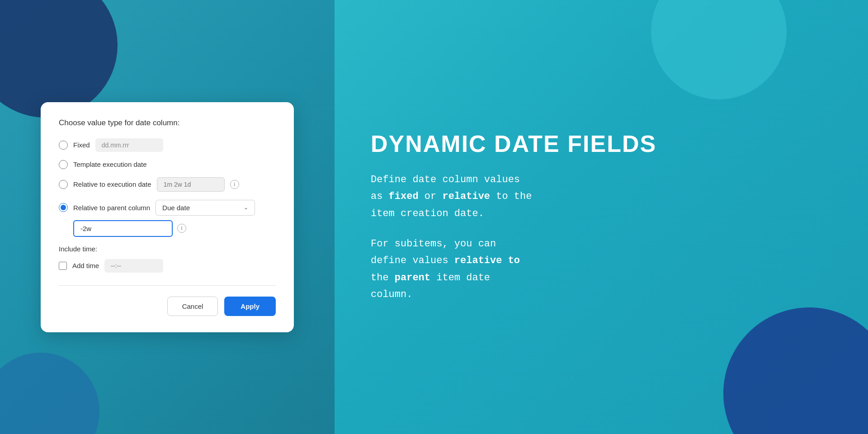 This screenshot has height=434, width=868. Describe the element at coordinates (167, 123) in the screenshot. I see `dialog-title: Choose value type for date column:` at that location.